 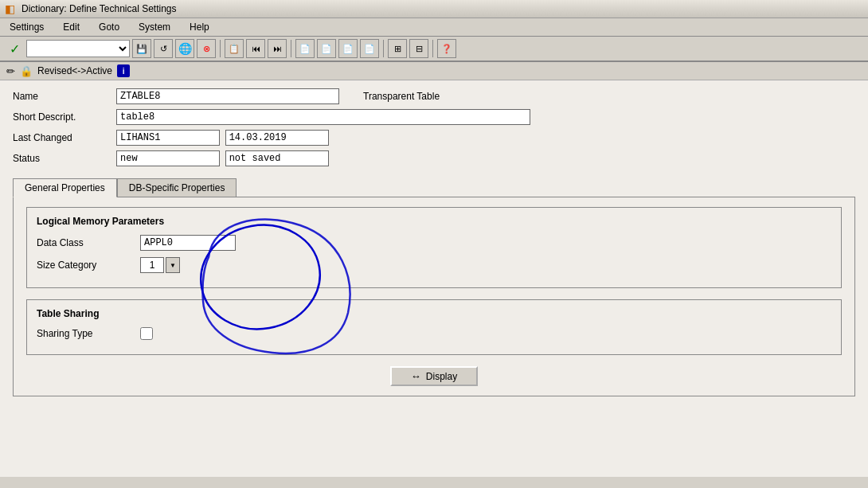 What do you see at coordinates (323, 117) in the screenshot?
I see `short-desc-input` at bounding box center [323, 117].